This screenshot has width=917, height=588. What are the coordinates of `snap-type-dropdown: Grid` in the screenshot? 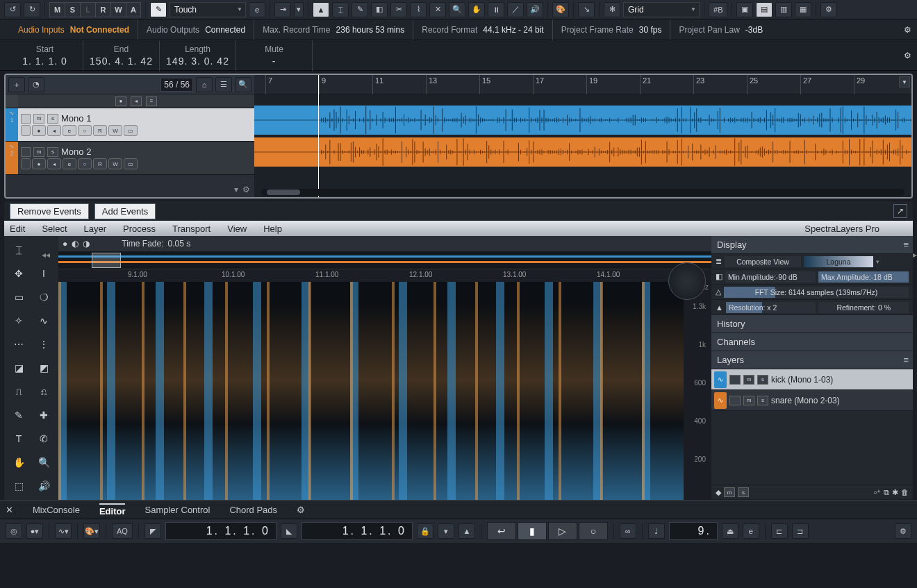 It's located at (661, 10).